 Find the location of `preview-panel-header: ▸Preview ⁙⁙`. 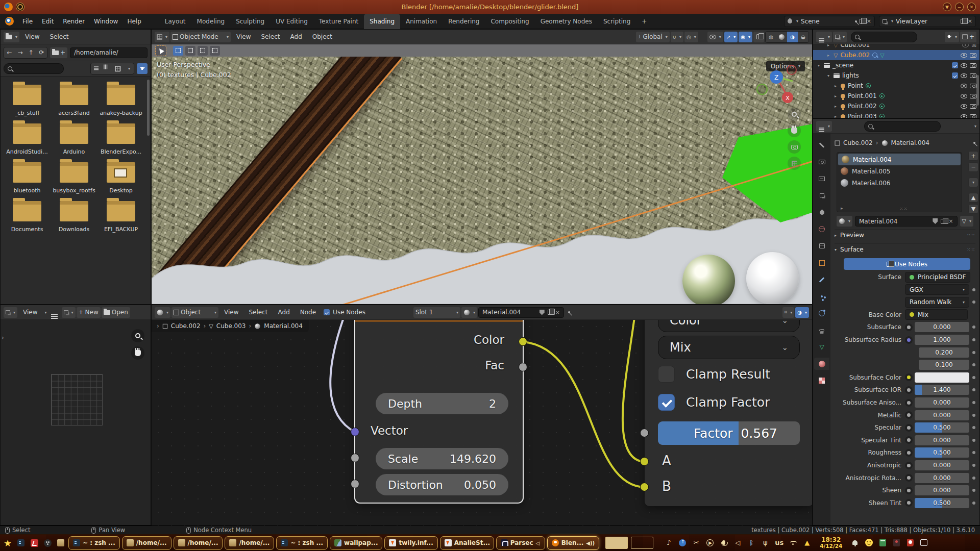

preview-panel-header: ▸Preview ⁙⁙ is located at coordinates (905, 235).